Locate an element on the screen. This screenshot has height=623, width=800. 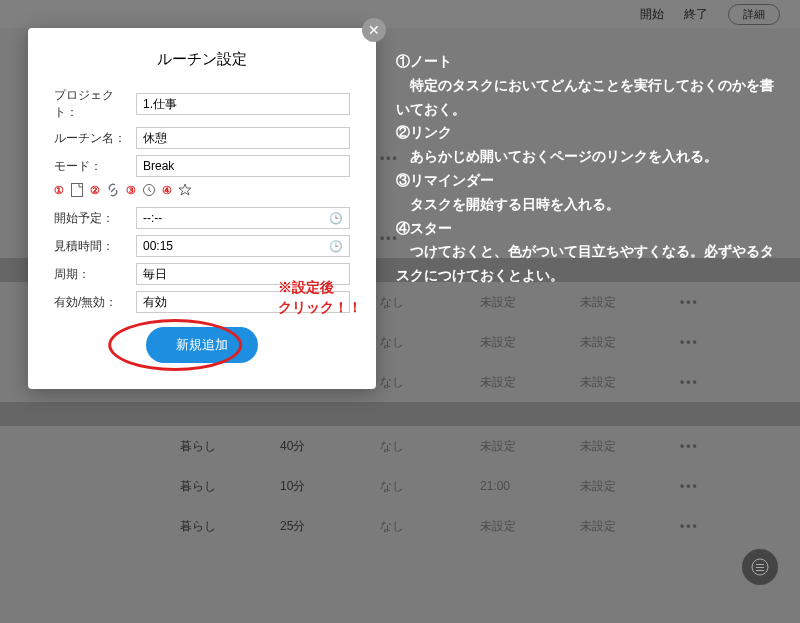
anno-note-title: ①ノート is located at coordinates (586, 62).